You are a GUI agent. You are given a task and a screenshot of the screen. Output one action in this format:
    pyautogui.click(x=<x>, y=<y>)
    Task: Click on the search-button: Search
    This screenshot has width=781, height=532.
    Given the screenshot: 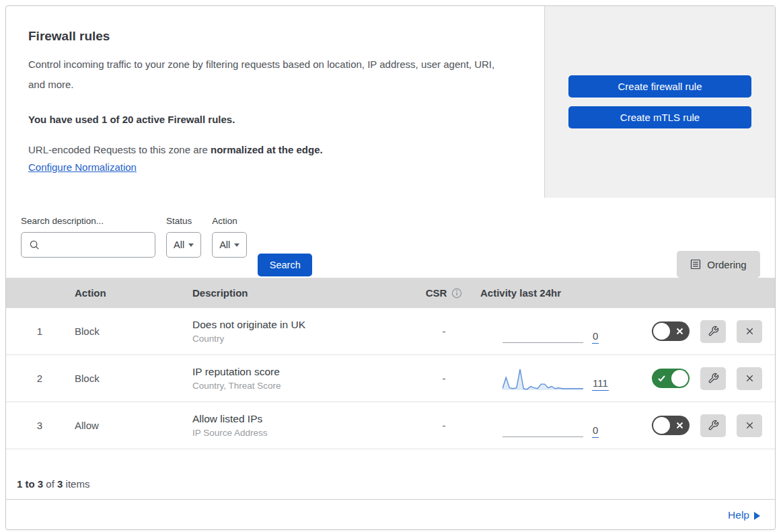 What is the action you would take?
    pyautogui.click(x=285, y=265)
    